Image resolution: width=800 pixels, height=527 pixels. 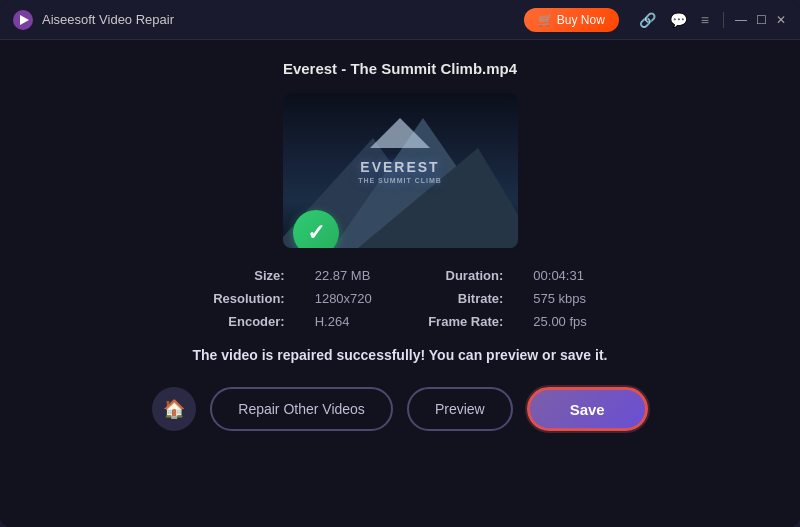 I want to click on buy-now-button: 🛒 Buy Now, so click(x=571, y=20).